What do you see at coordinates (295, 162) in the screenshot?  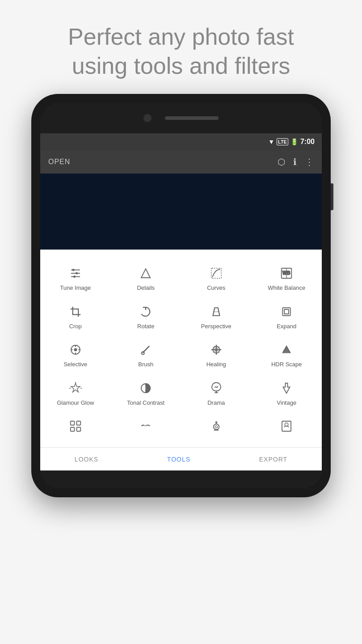 I see `info-icon: ℹ` at bounding box center [295, 162].